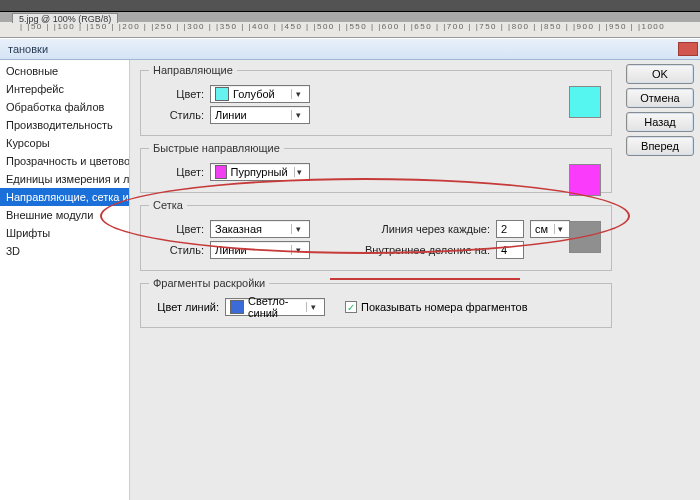 The image size is (700, 500). What do you see at coordinates (28, 49) in the screenshot?
I see `dialog-title: тановки` at bounding box center [28, 49].